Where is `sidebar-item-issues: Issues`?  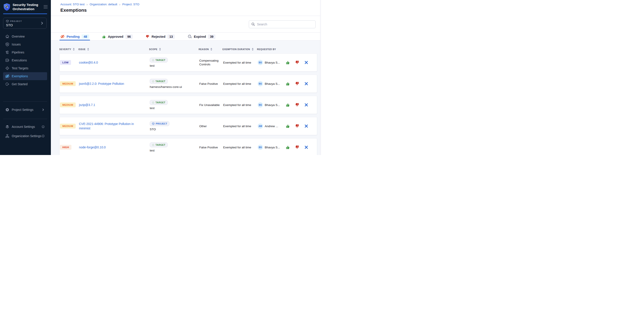
sidebar-item-issues: Issues is located at coordinates (25, 44).